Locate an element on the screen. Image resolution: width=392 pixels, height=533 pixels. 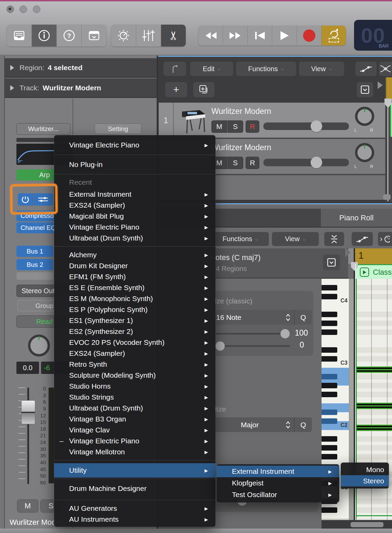
submenu-item: Test Oscillator is located at coordinates (278, 495).